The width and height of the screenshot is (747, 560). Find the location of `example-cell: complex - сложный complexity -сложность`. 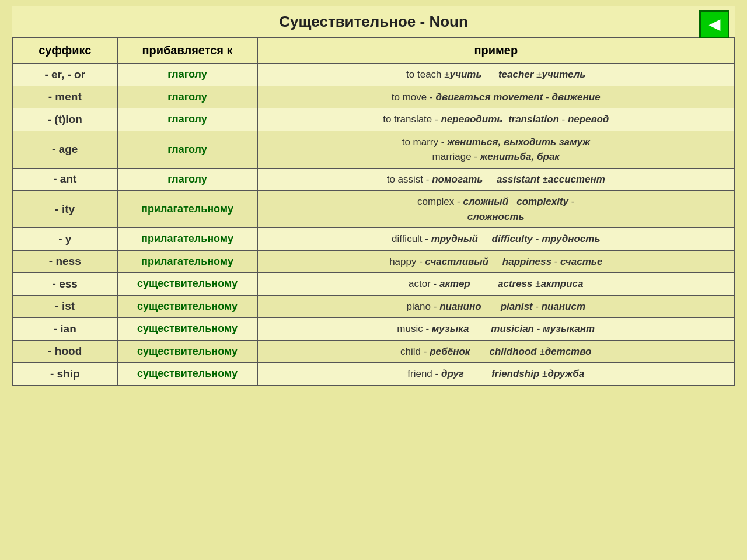

example-cell: complex - сложный complexity -сложность is located at coordinates (496, 209).